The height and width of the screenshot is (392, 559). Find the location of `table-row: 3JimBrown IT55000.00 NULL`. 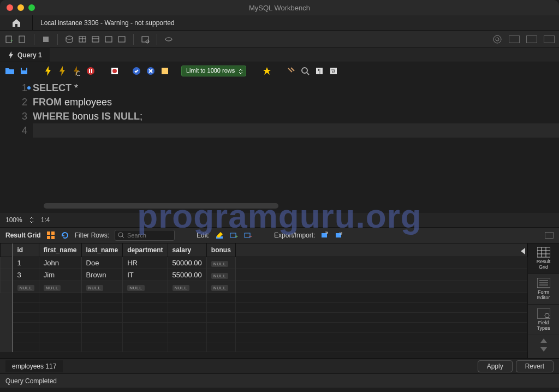

table-row: 3JimBrown IT55000.00 NULL is located at coordinates (264, 275).